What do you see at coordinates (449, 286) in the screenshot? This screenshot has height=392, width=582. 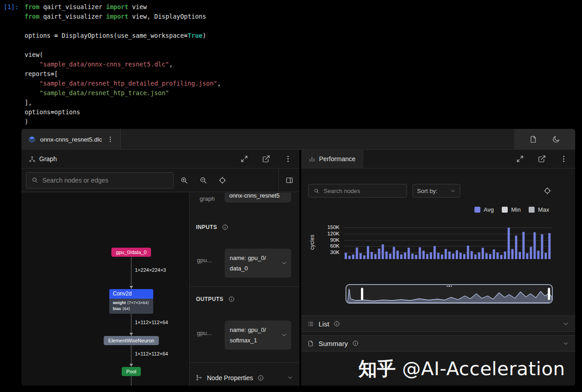 I see `minimap-drag-dots` at bounding box center [449, 286].